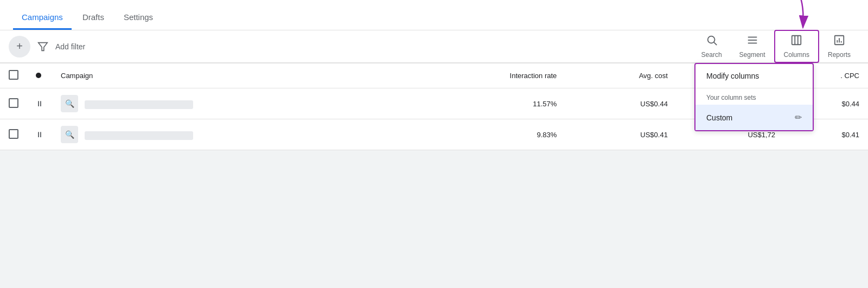 The height and width of the screenshot is (288, 868). What do you see at coordinates (621, 104) in the screenshot?
I see `row1-avg-cost: US$0.44` at bounding box center [621, 104].